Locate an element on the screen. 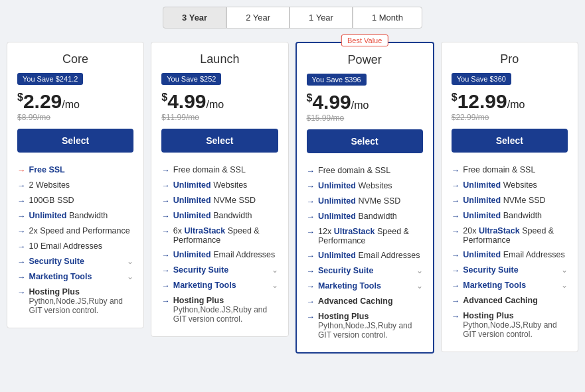 This screenshot has height=392, width=585. best-value-badge: Best Value is located at coordinates (365, 40).